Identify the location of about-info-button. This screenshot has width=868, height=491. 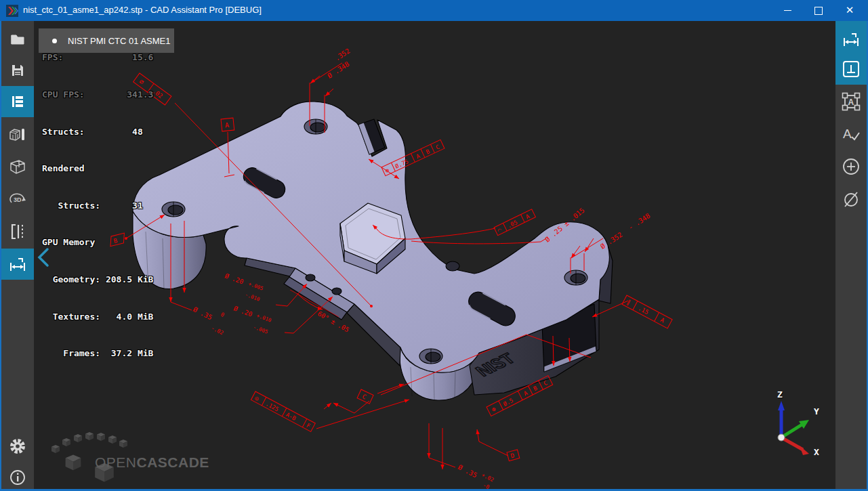
(18, 477).